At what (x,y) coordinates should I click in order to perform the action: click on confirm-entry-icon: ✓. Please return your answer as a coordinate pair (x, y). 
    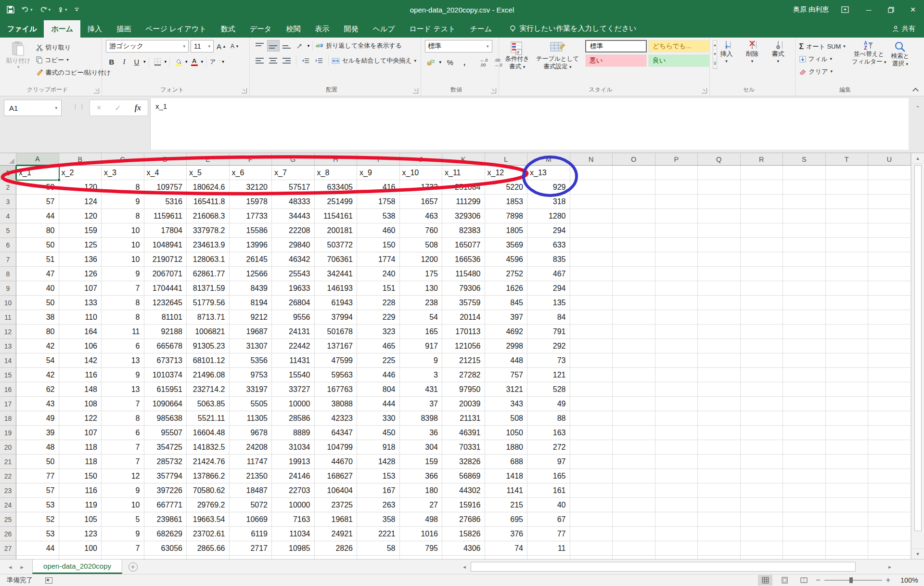
    Looking at the image, I should click on (117, 108).